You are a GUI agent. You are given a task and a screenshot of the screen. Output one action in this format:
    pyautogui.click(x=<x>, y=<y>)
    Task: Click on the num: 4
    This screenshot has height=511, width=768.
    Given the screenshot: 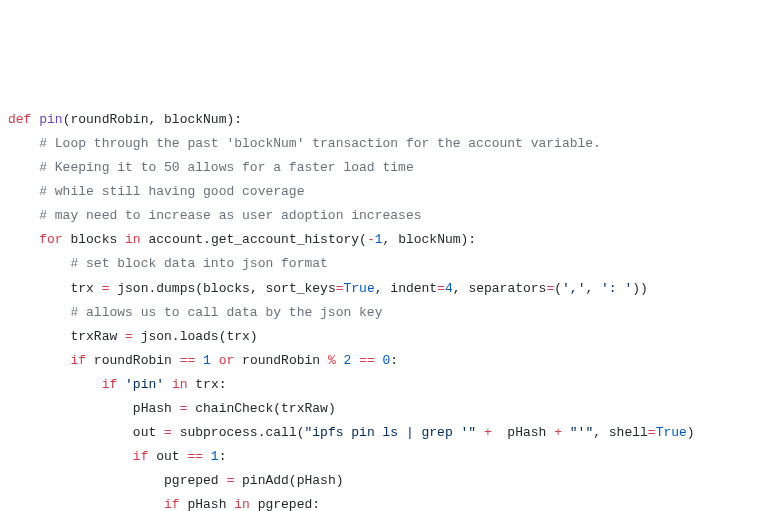 What is the action you would take?
    pyautogui.click(x=449, y=288)
    